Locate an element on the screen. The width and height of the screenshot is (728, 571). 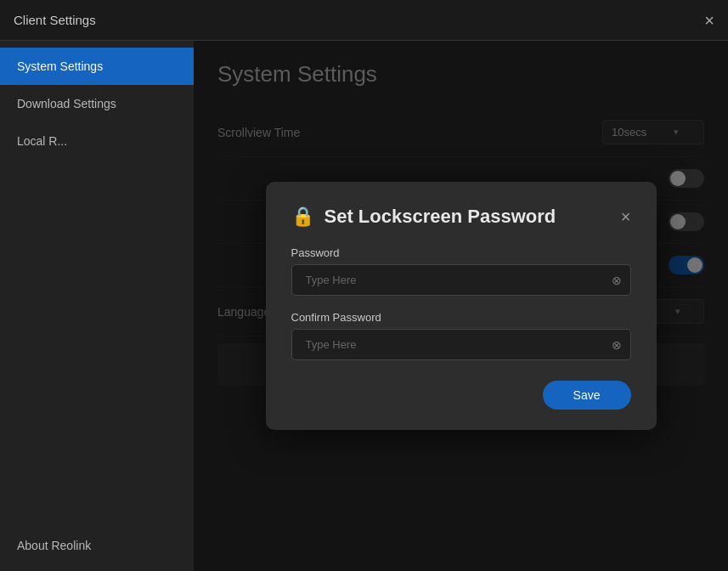
password-input-wrapper: ⊗ is located at coordinates (461, 280).